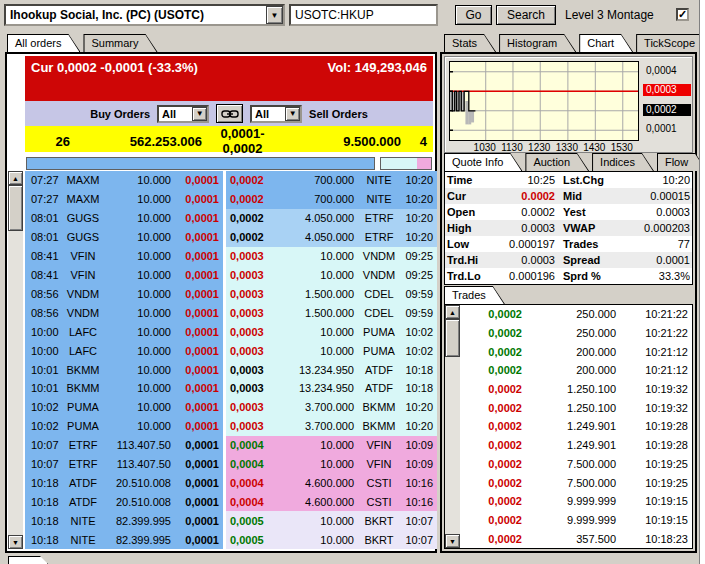  I want to click on sell-depth-segment, so click(406, 164).